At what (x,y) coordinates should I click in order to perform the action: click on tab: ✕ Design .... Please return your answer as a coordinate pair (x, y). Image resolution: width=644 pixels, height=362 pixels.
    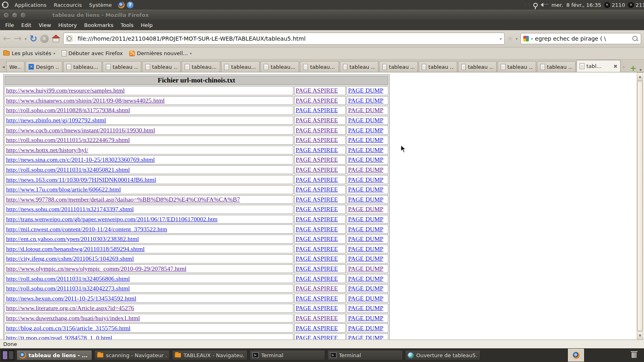
    Looking at the image, I should click on (44, 67).